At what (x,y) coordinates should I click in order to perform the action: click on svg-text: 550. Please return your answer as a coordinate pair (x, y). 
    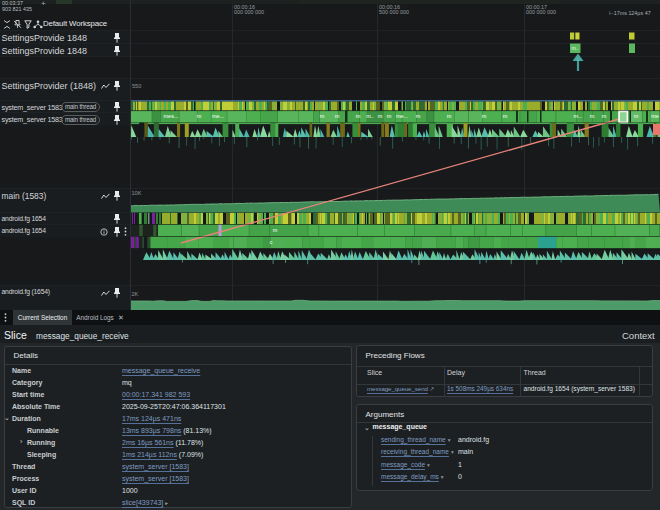
    Looking at the image, I should click on (136, 86).